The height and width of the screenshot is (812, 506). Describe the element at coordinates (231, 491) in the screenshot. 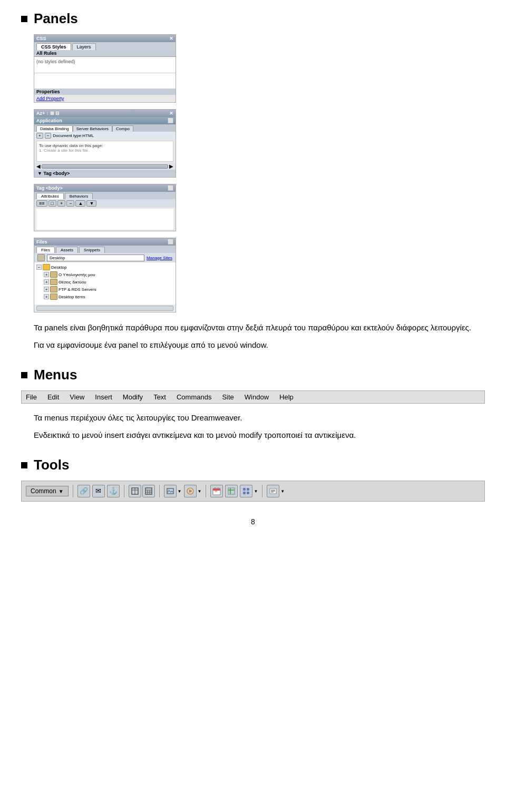

I see `tools-icon-template` at that location.